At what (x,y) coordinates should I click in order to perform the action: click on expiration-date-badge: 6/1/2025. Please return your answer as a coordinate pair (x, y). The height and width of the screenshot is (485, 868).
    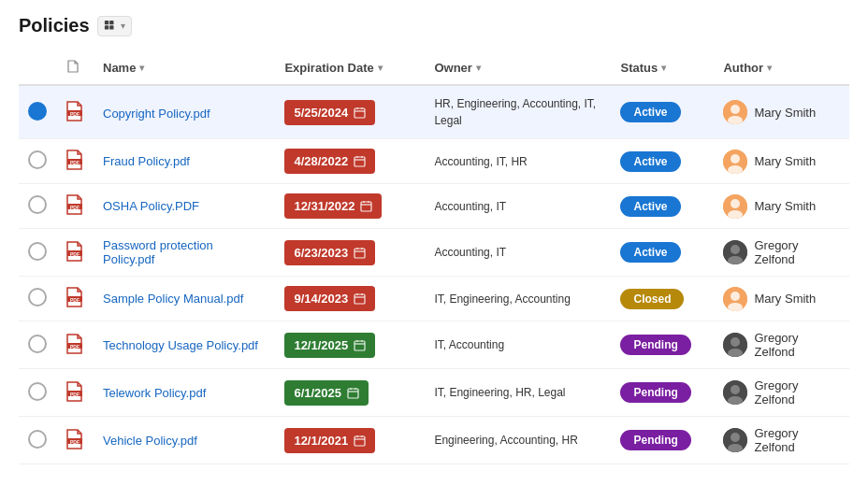
    Looking at the image, I should click on (326, 392).